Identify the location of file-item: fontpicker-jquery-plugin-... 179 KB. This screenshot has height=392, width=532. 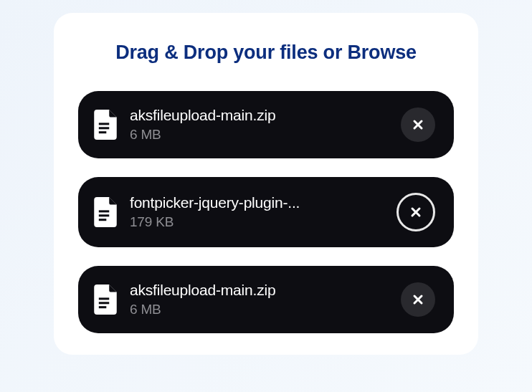
(266, 212).